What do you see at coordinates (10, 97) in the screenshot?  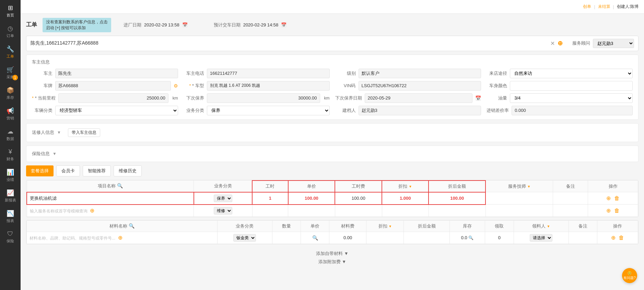 I see `sidebar-item-inventory-label: 库存` at bounding box center [10, 97].